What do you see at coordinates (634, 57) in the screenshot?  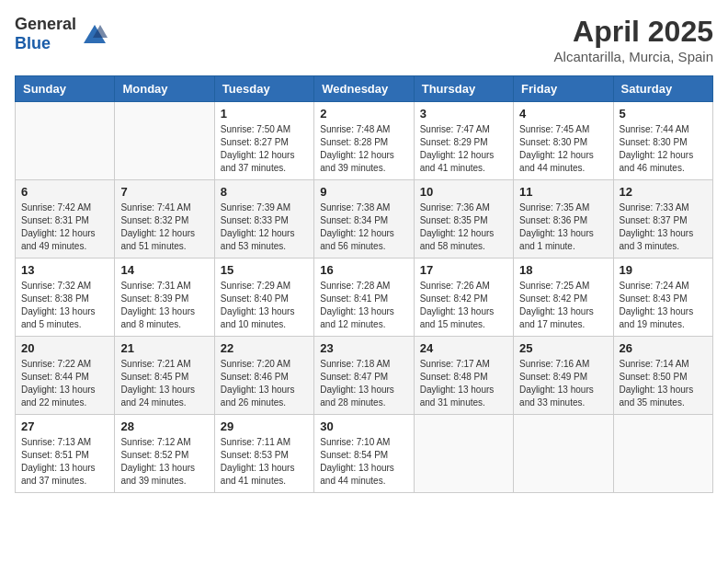 I see `location: Alcantarilla, Murcia, Spain` at bounding box center [634, 57].